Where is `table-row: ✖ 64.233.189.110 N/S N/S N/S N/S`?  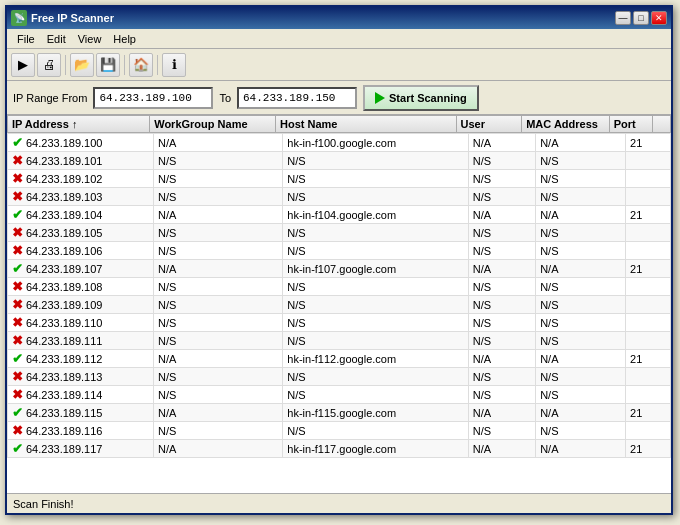 table-row: ✖ 64.233.189.110 N/S N/S N/S N/S is located at coordinates (340, 323).